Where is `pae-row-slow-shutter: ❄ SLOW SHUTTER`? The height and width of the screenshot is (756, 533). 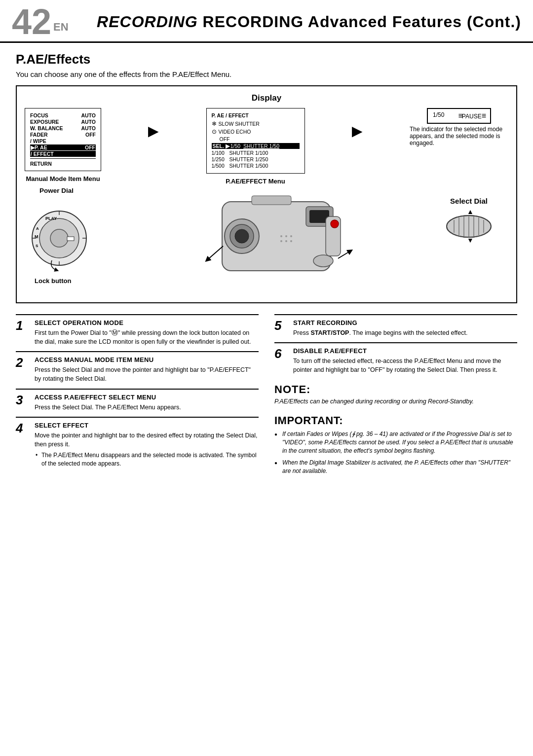 pae-row-slow-shutter: ❄ SLOW SHUTTER is located at coordinates (256, 124).